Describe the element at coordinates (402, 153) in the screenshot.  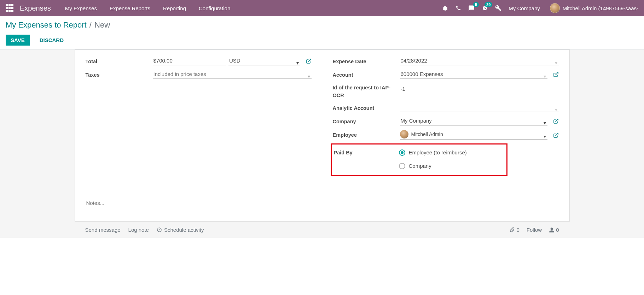
I see `radio-checked-icon` at that location.